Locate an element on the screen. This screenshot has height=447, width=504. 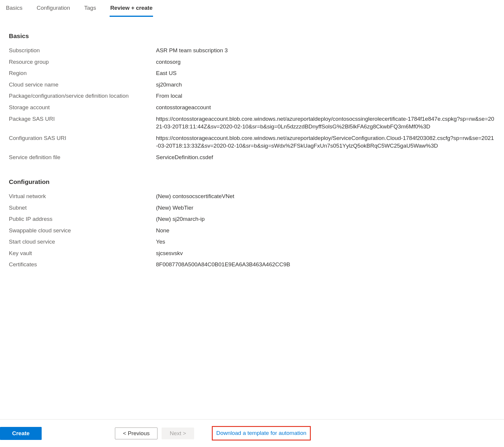
value-key-vault: sjcsesvskv is located at coordinates (326, 253).